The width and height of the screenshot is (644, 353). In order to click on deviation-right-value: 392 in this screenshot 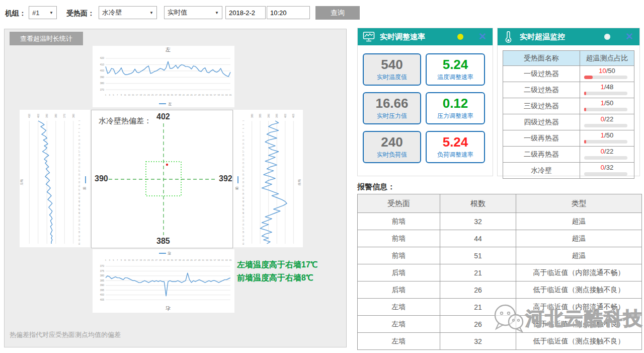, I will do `click(225, 179)`.